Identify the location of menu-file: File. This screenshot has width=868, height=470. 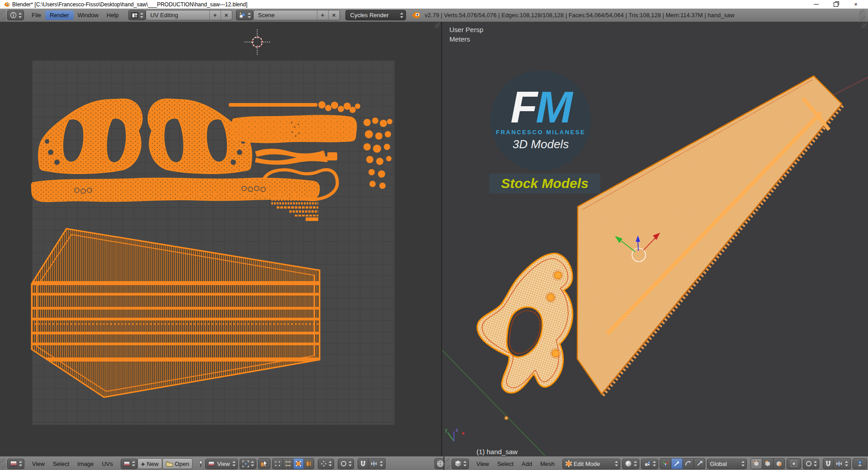
(36, 15).